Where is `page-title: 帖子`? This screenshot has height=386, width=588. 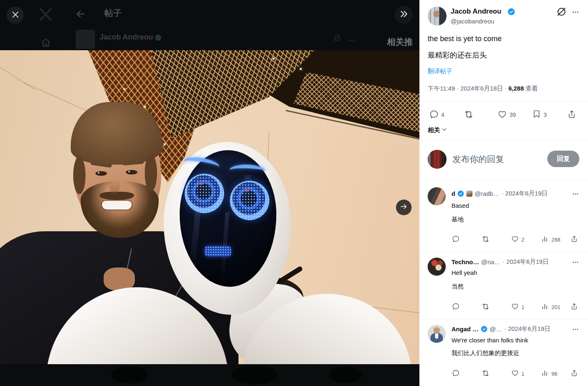
page-title: 帖子 is located at coordinates (113, 13).